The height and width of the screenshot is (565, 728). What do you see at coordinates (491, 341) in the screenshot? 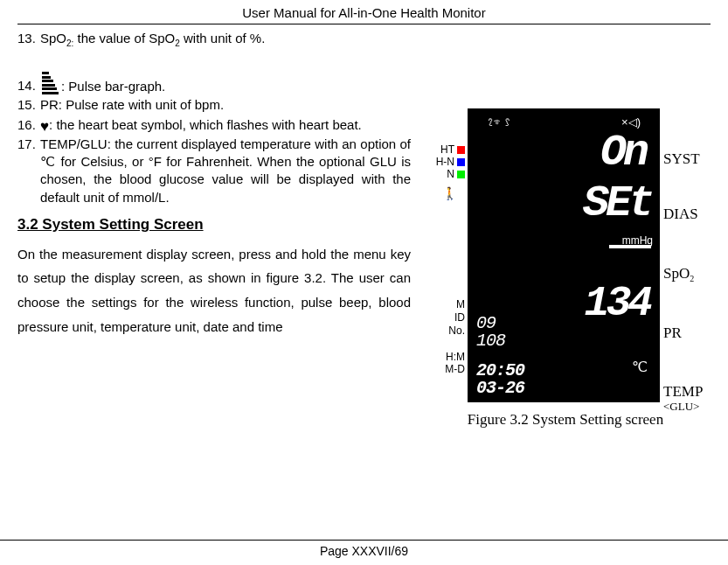
I see `screen-no-value: 108` at bounding box center [491, 341].